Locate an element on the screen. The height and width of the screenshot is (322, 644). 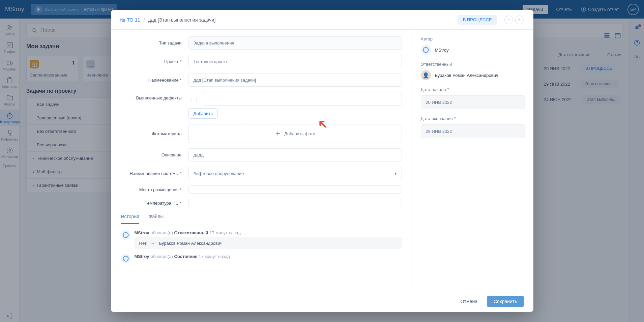
add-defect-button: Добавить is located at coordinates (203, 113).